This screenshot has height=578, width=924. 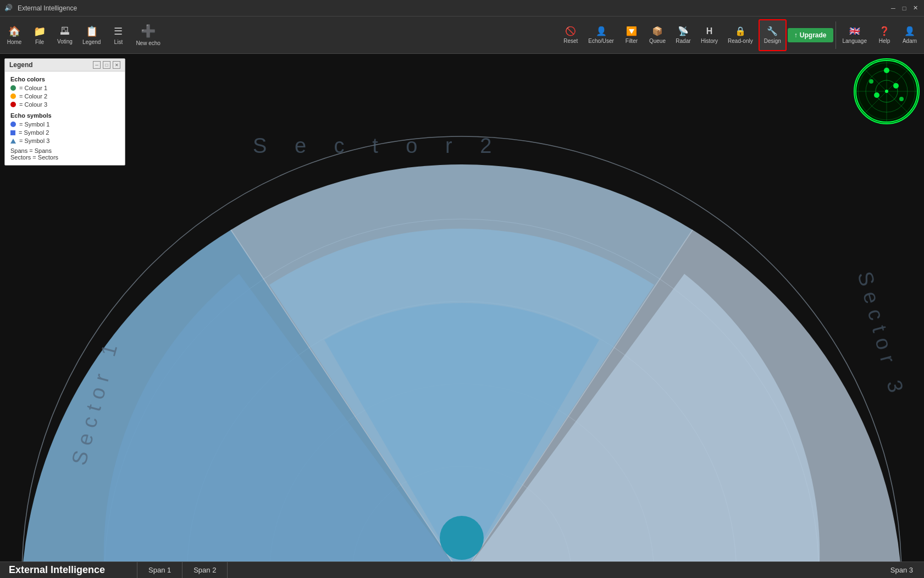 What do you see at coordinates (657, 31) in the screenshot?
I see `queue-icon: 📦` at bounding box center [657, 31].